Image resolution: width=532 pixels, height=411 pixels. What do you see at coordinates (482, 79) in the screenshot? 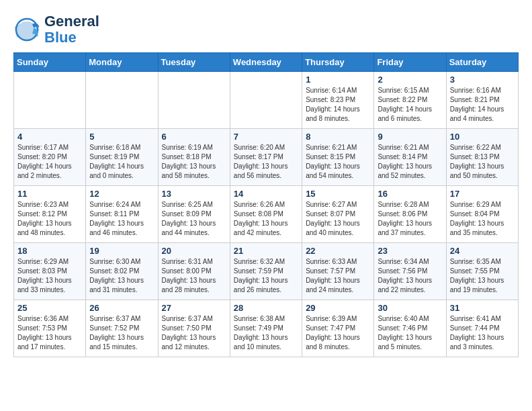
I see `day-number: 3` at bounding box center [482, 79].